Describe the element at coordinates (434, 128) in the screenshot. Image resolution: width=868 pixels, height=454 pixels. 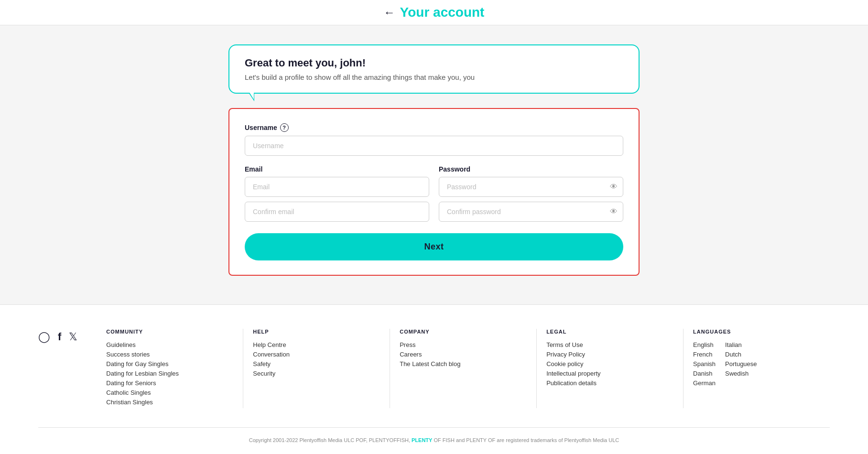
I see `username-label: Username ?` at that location.